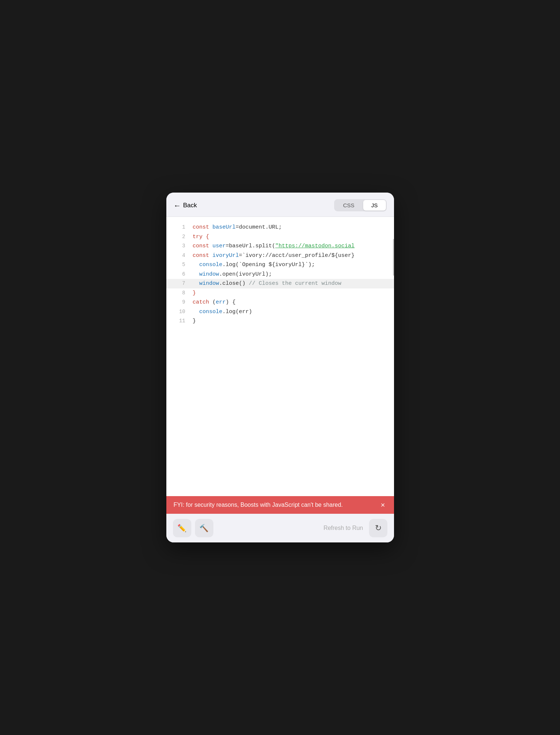  I want to click on refresh-label: Refresh to Run, so click(343, 528).